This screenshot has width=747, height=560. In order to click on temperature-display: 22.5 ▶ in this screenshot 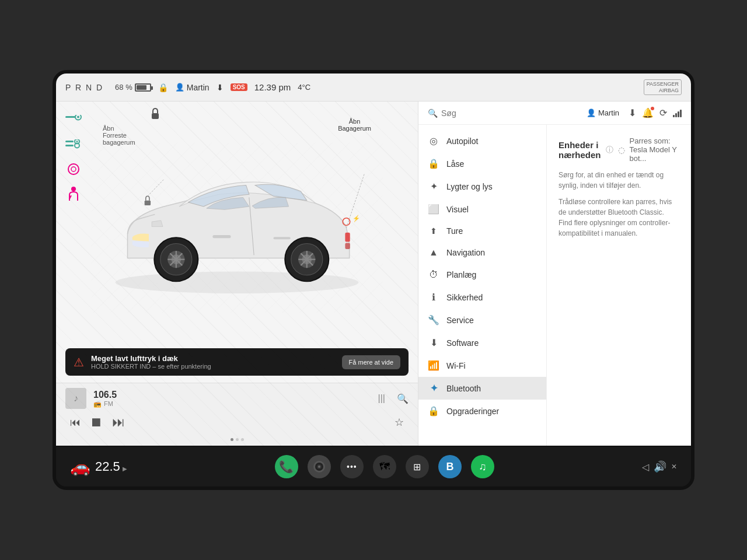, I will do `click(111, 467)`.